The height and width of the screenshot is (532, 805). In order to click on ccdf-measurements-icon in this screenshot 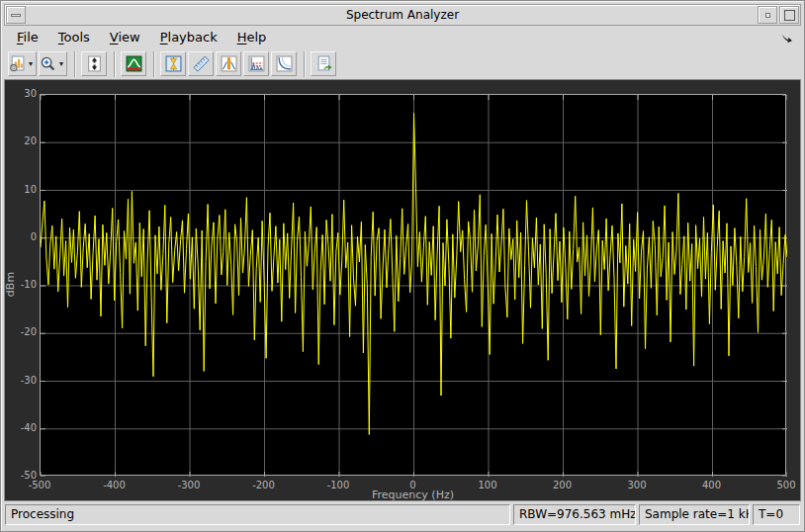, I will do `click(285, 63)`.